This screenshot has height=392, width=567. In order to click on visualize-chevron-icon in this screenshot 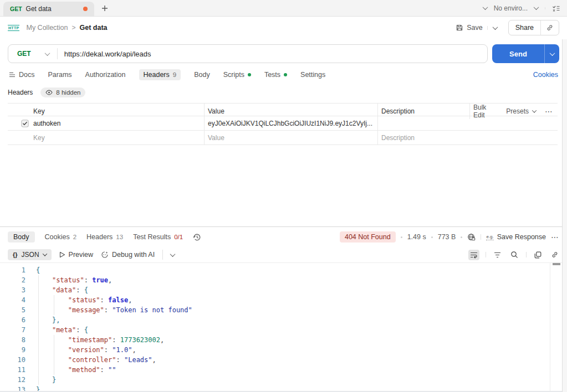, I will do `click(173, 255)`.